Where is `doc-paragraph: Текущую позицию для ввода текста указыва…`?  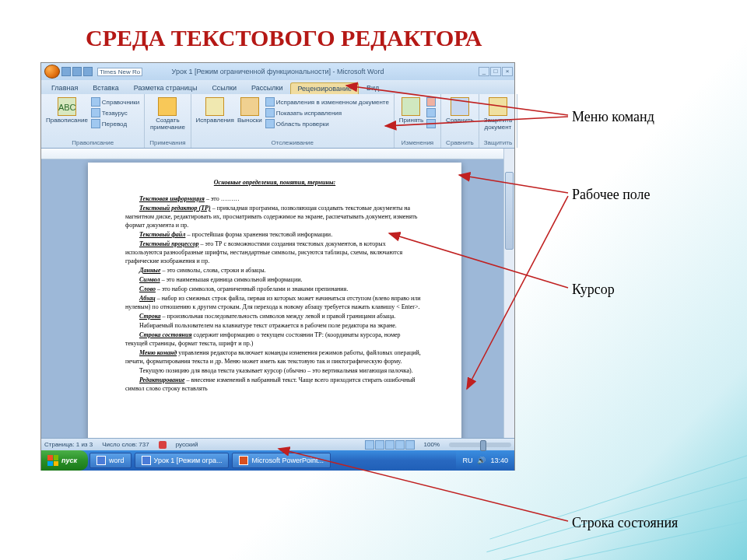
doc-paragraph: Текущую позицию для ввода текста указыва… is located at coordinates (275, 370).